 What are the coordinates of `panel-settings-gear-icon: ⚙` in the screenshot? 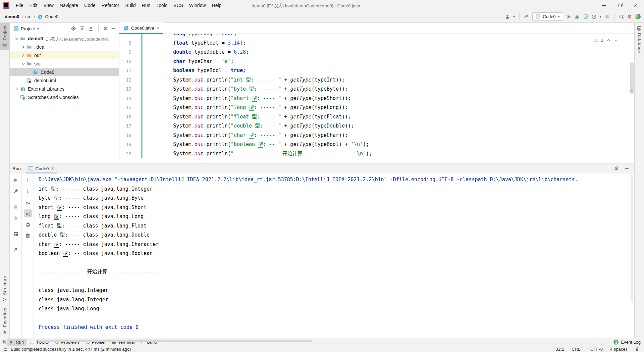 It's located at (105, 29).